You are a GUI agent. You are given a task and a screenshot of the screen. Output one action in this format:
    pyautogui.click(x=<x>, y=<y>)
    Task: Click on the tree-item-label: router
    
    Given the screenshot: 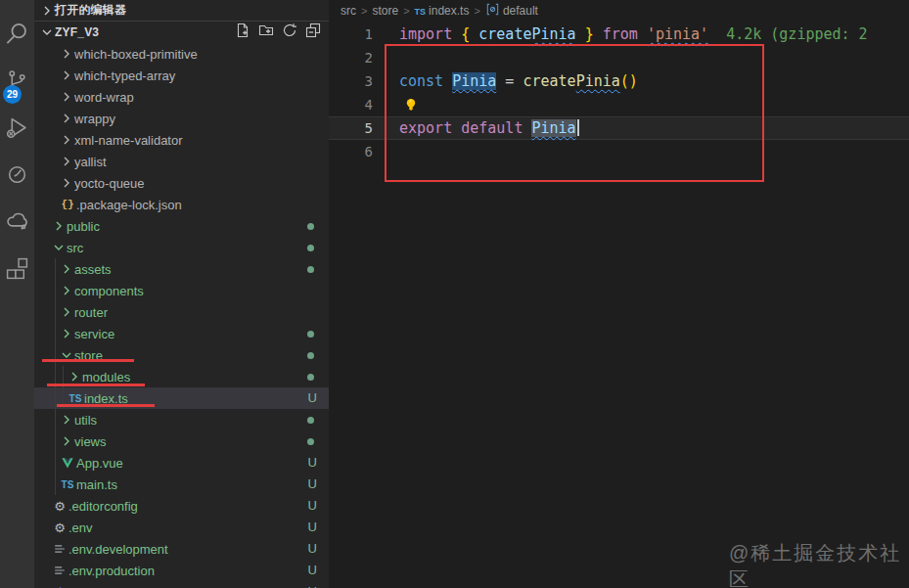 What is the action you would take?
    pyautogui.click(x=91, y=313)
    